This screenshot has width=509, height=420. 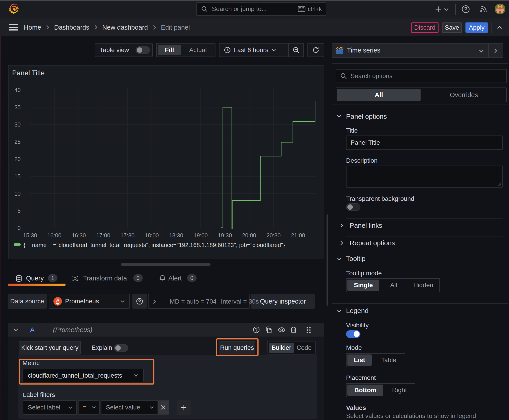 I want to click on svg-text: 15, so click(x=17, y=176).